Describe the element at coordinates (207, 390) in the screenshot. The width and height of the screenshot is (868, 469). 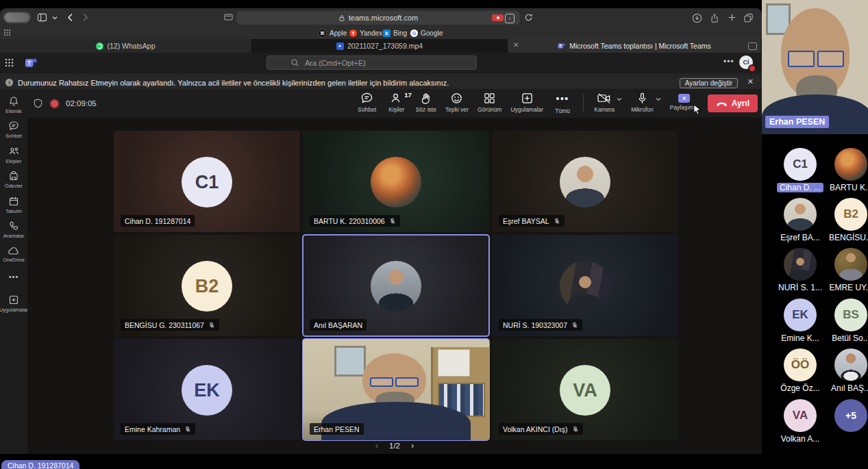
I see `tile-emine: EK Emine Kahraman` at that location.